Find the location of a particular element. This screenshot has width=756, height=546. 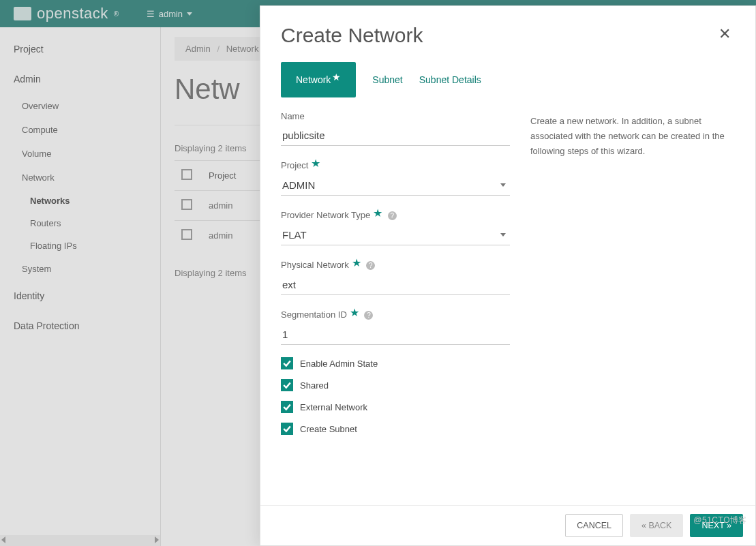

check-enable-admin-state: Enable Admin State is located at coordinates (395, 363).